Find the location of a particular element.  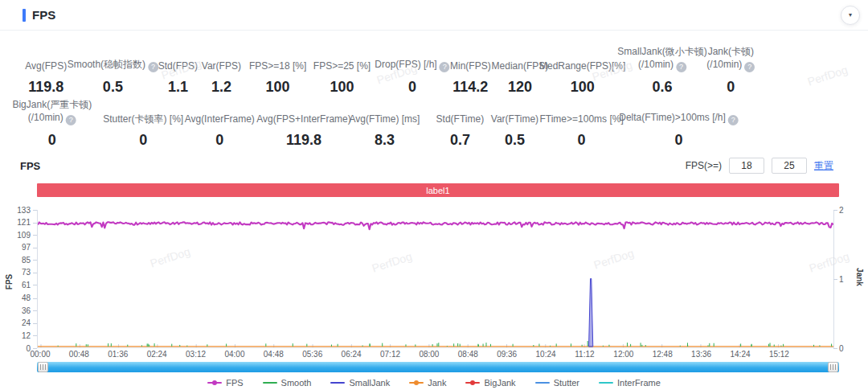

x-axis-tick-label: 00:00 is located at coordinates (40, 354).